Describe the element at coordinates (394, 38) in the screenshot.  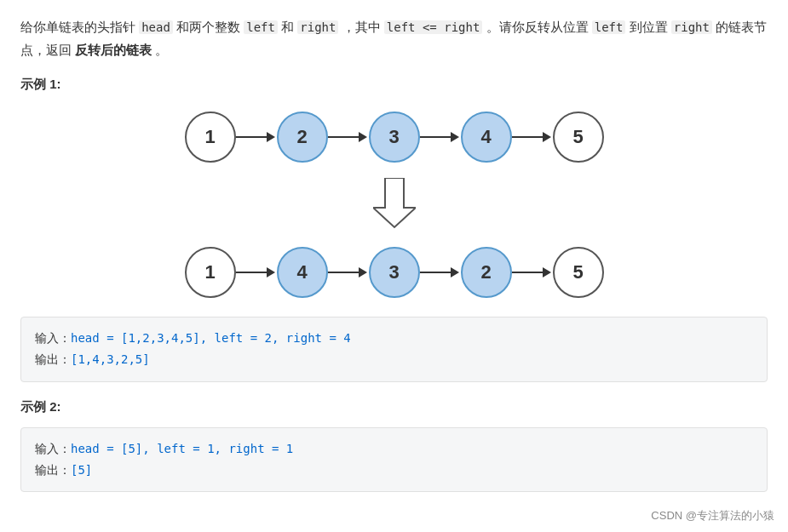
I see `problem-description: 给你单链表的头指针 head 和两个整数 left 和 right ，其中 le…` at that location.